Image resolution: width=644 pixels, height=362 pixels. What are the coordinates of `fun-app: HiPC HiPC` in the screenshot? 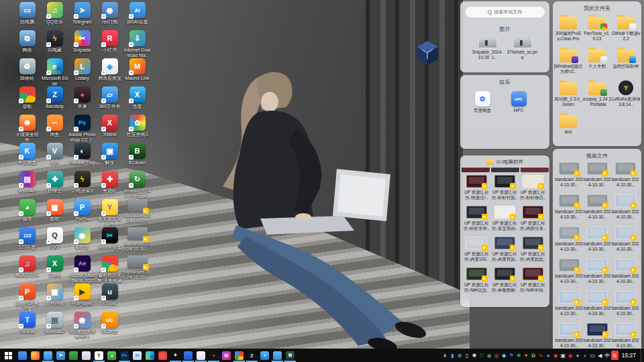 It's located at (519, 103).